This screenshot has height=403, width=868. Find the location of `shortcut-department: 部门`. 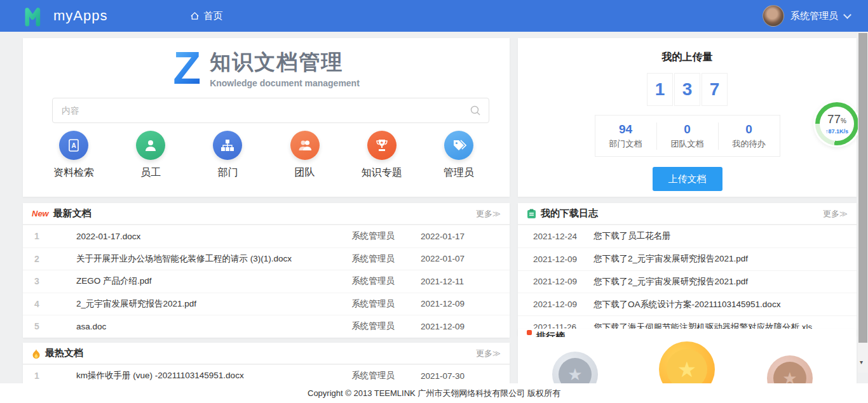

shortcut-department: 部门 is located at coordinates (227, 155).